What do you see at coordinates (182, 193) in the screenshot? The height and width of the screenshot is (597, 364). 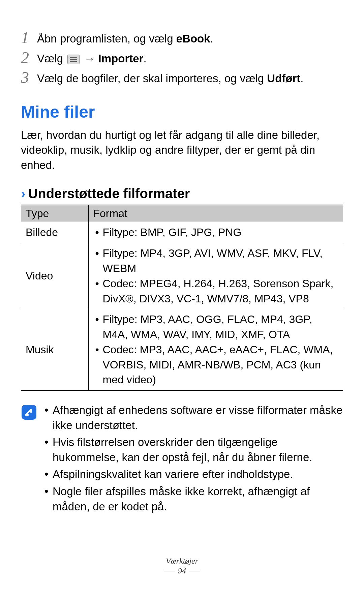 I see `subsection-heading: › Understøttede filformater` at bounding box center [182, 193].